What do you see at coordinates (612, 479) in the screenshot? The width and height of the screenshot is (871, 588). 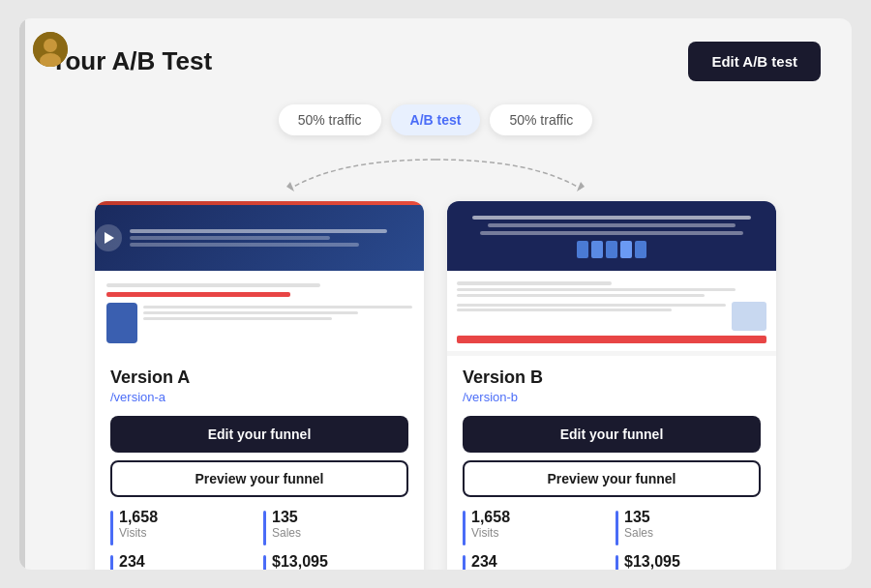 I see `version-b-preview-button: Preview your funnel` at bounding box center [612, 479].